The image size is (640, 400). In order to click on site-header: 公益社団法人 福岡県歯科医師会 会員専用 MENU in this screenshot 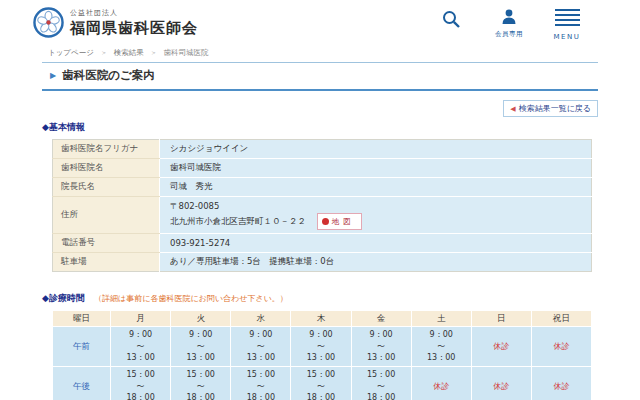, I will do `click(320, 23)`.